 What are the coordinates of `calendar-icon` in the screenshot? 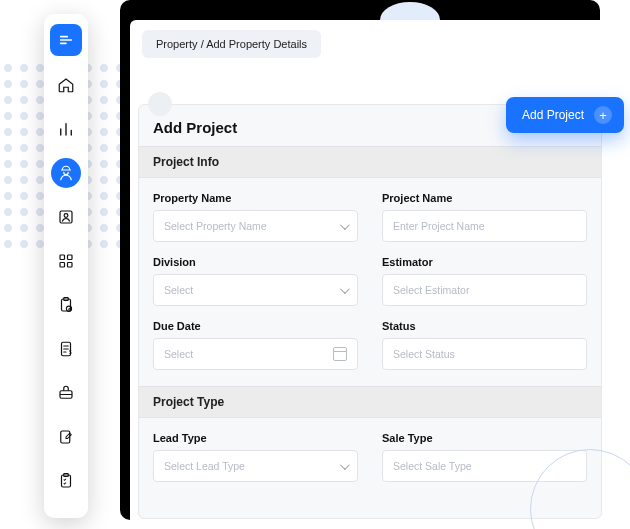 It's located at (340, 354).